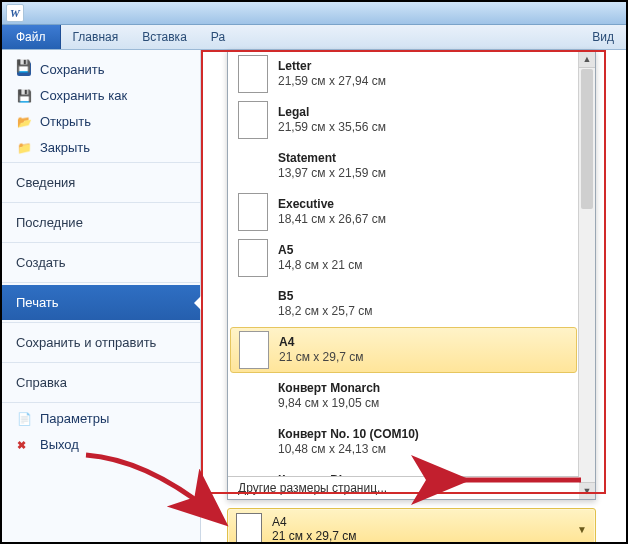 The image size is (628, 544). I want to click on close-folder-icon, so click(24, 147).